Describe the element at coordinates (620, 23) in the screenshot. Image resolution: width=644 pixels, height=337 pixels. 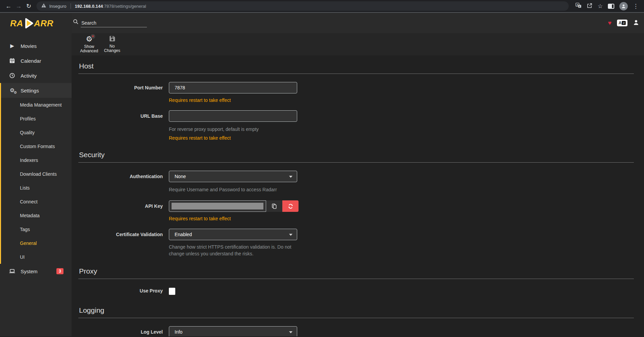
I see `translate-letter: A` at that location.